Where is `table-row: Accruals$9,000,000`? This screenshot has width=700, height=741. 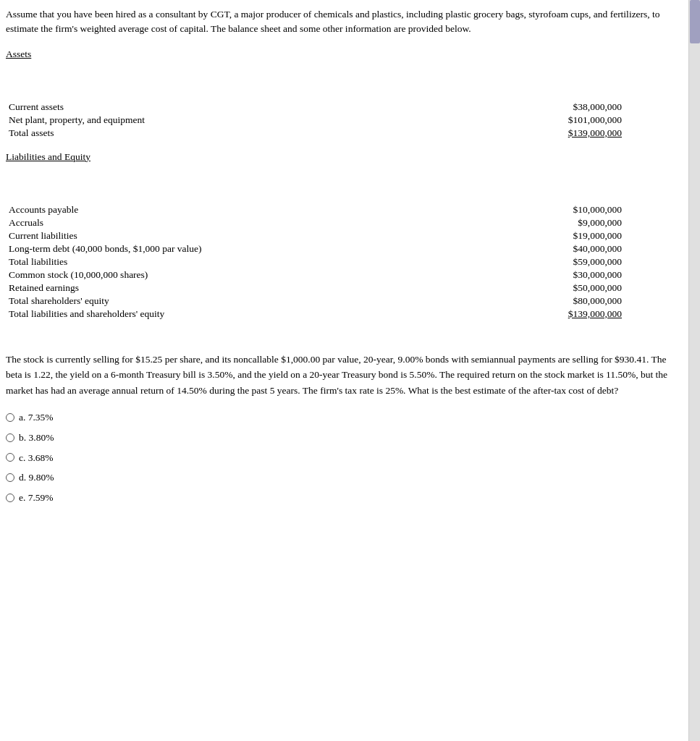 table-row: Accruals$9,000,000 is located at coordinates (343, 223).